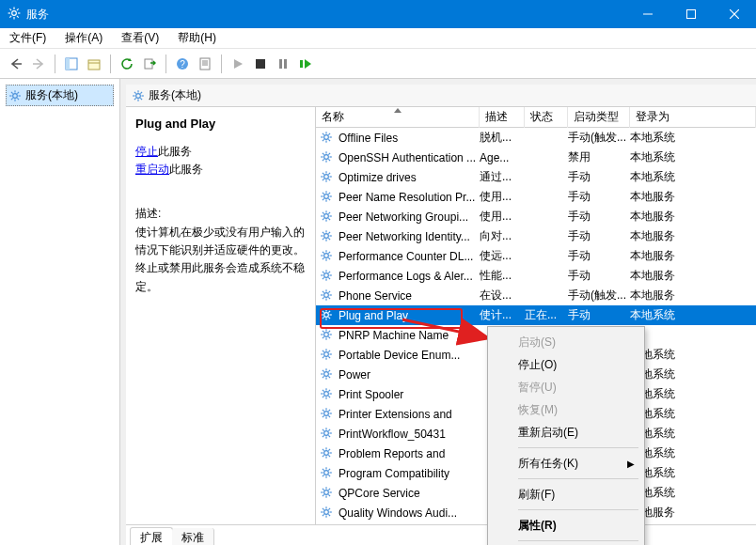  What do you see at coordinates (566, 365) in the screenshot?
I see `ctx-stop: 停止(O)` at bounding box center [566, 365].